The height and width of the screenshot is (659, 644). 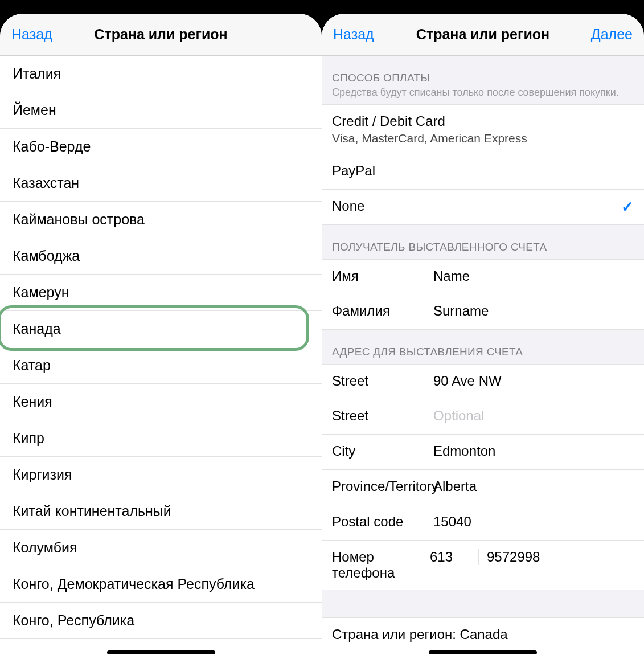 What do you see at coordinates (483, 312) in the screenshot?
I see `name-field-row: ФамилияSurname` at bounding box center [483, 312].